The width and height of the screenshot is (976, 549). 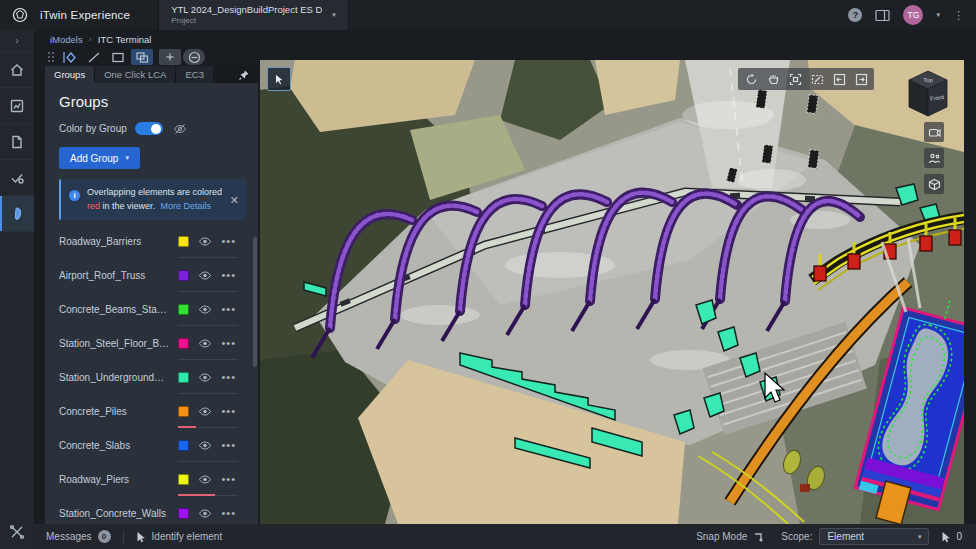 I want to click on pan-view-button, so click(x=773, y=79).